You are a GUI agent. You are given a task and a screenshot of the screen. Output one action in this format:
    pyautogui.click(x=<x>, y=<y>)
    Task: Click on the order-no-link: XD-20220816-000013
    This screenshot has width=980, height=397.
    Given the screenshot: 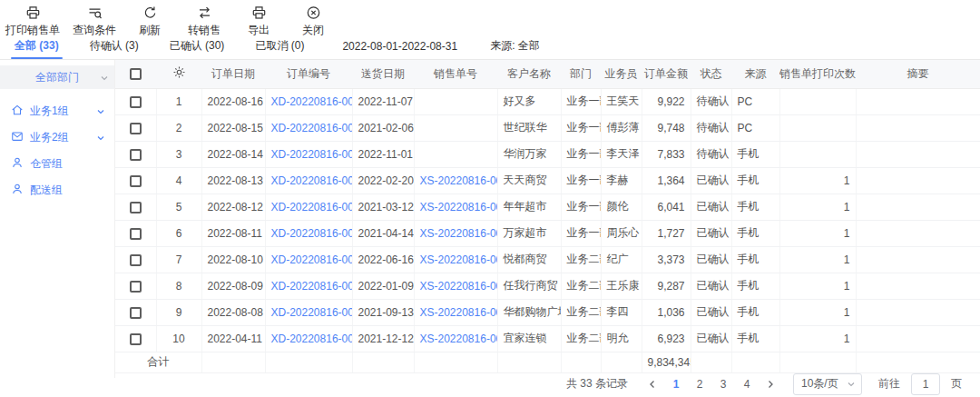 What is the action you would take?
    pyautogui.click(x=312, y=233)
    